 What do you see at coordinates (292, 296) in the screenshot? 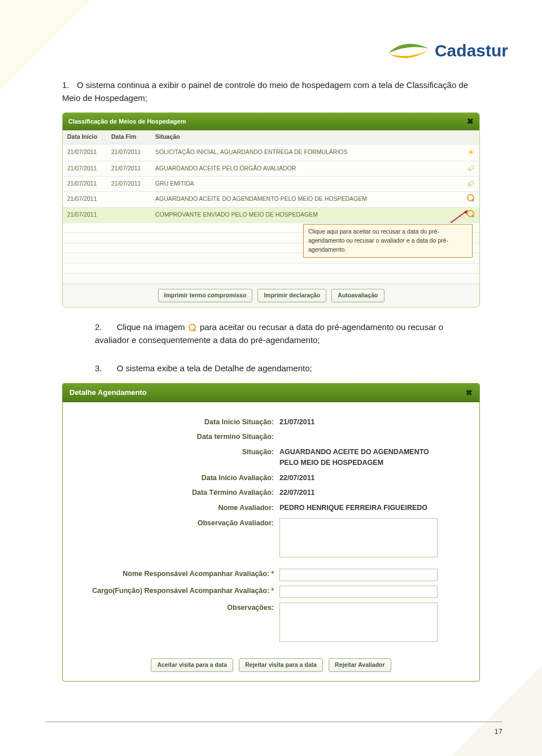
I see `print-declaration-button: Imprimir declaração` at bounding box center [292, 296].